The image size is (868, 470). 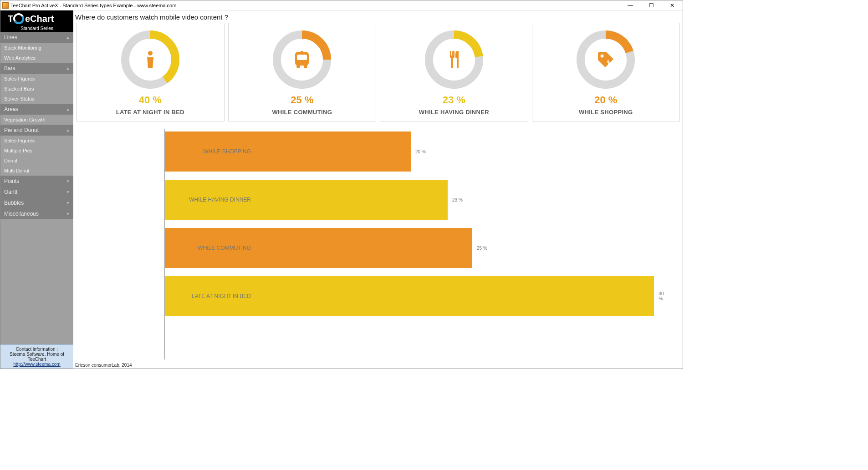 I want to click on donut-percent-3: 20 %, so click(x=606, y=100).